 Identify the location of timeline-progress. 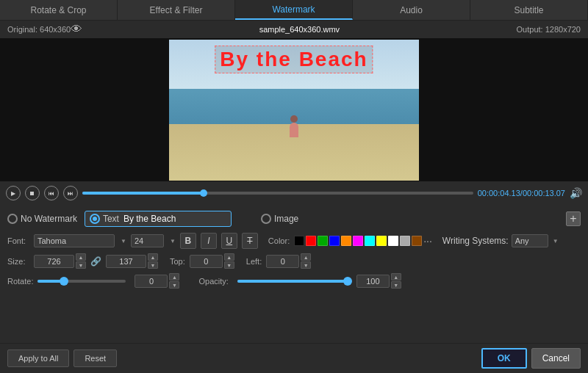
(143, 193).